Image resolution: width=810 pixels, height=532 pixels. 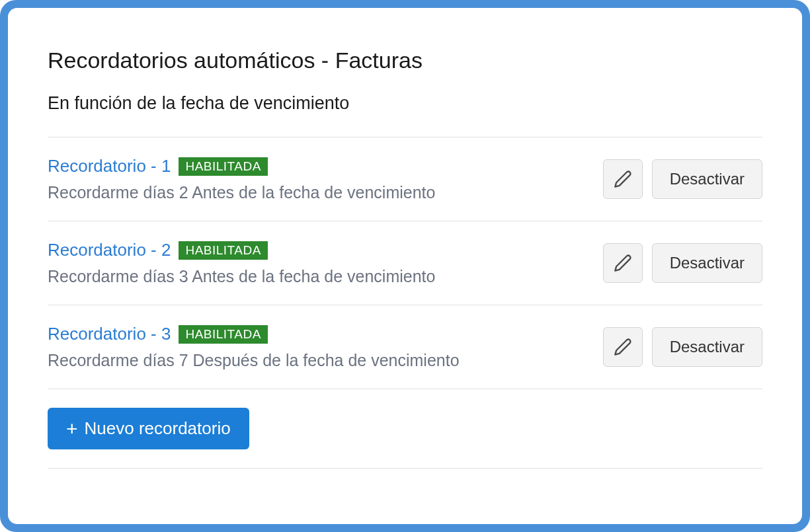 I want to click on reminder-header: Recordatorio - 1 HABILITADA, so click(x=241, y=167).